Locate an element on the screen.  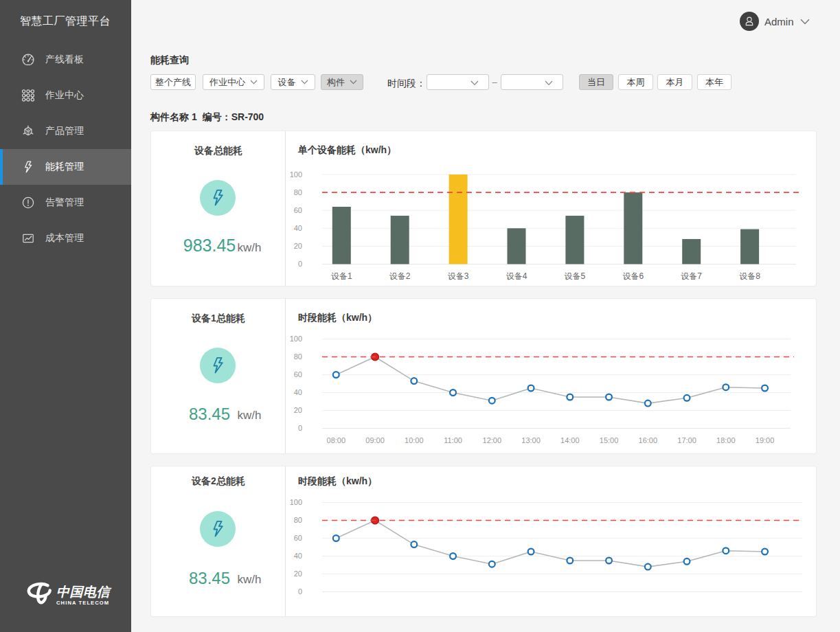
svg-text: 设备4 is located at coordinates (517, 276).